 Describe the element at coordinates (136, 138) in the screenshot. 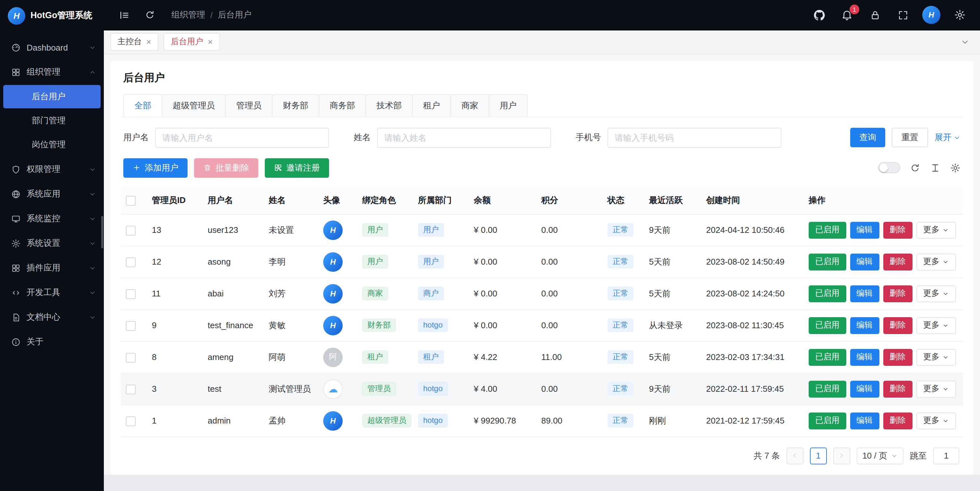

I see `search-field-label: 用户名` at that location.